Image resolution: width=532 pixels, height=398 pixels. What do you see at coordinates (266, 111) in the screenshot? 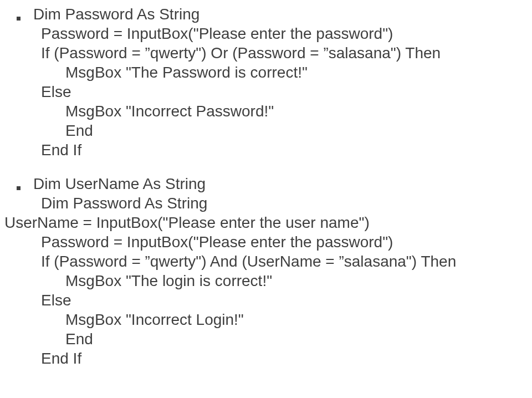
I see `code-line: MsgBox "Incorrect Password!"` at bounding box center [266, 111].